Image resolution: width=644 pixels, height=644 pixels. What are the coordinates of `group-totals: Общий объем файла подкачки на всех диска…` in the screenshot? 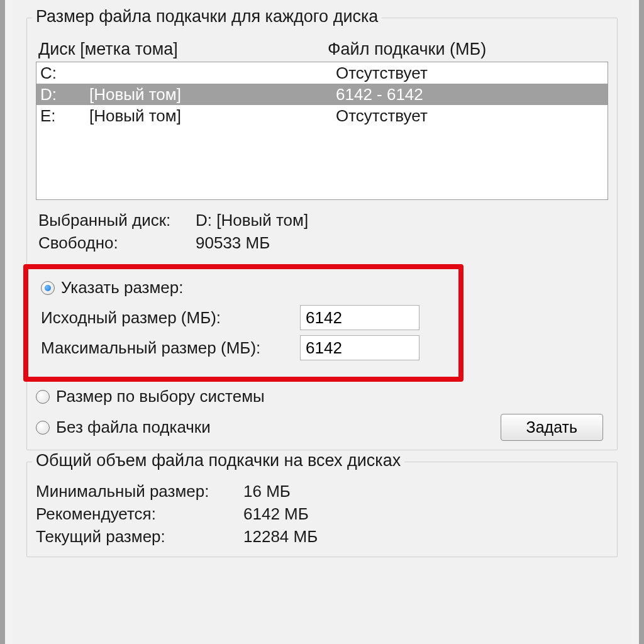 It's located at (322, 509).